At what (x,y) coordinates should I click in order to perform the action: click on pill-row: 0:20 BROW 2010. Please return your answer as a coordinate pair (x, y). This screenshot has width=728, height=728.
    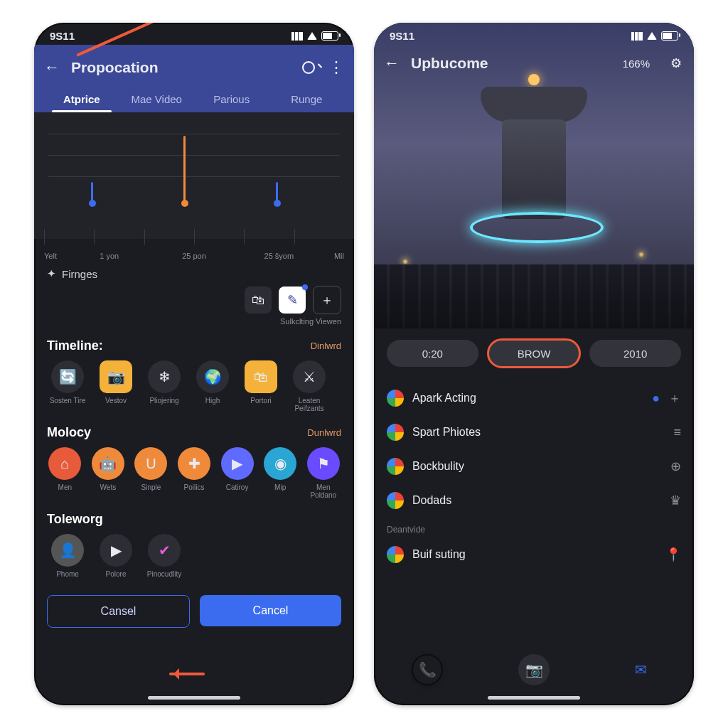
    Looking at the image, I should click on (534, 353).